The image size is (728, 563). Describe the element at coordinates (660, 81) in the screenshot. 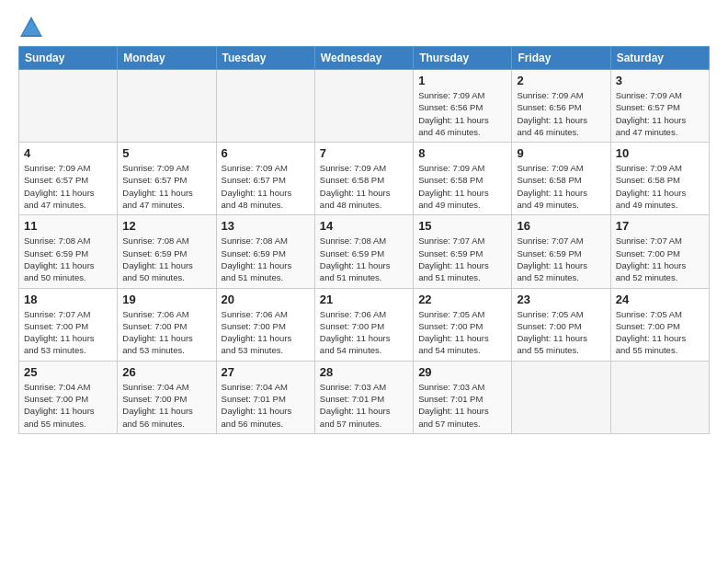

I see `day-number: 3` at that location.